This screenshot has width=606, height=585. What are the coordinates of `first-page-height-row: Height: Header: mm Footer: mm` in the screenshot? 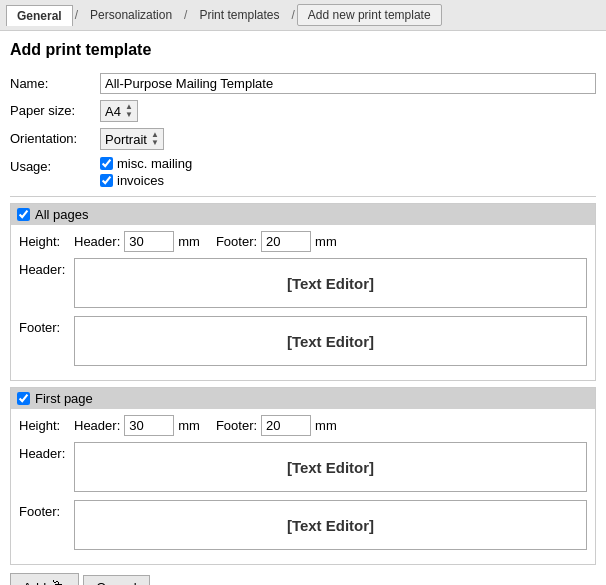 It's located at (303, 426).